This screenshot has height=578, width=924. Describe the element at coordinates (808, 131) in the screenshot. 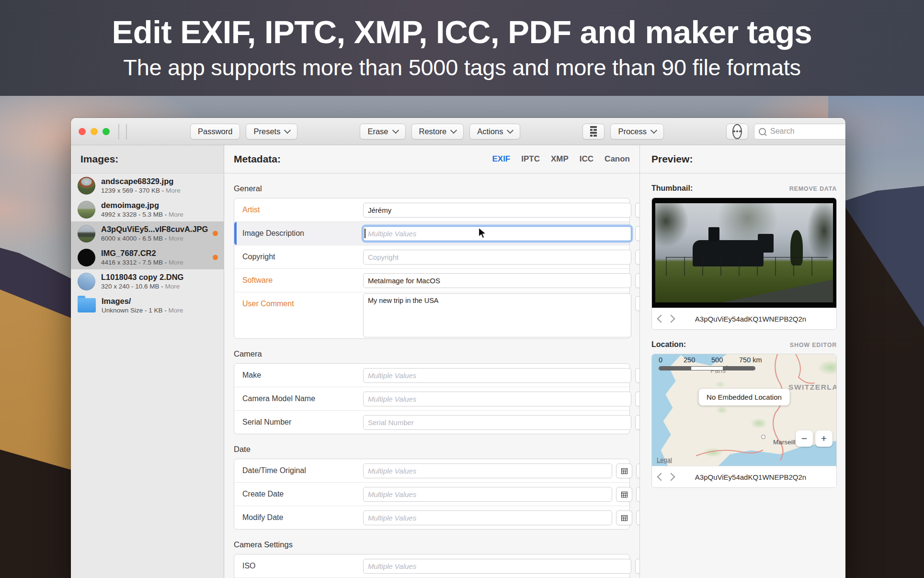

I see `search-input` at that location.